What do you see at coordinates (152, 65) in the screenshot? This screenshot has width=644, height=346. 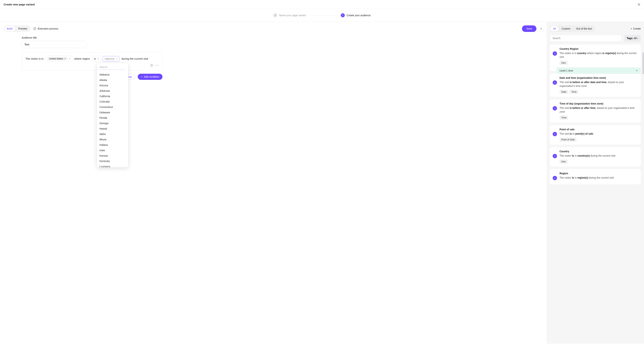 I see `condition-info-icon` at bounding box center [152, 65].